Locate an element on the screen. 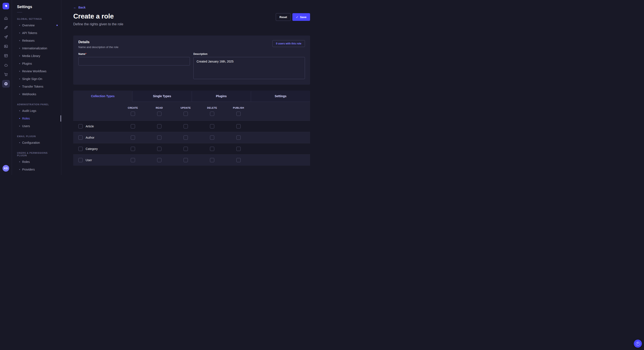 The width and height of the screenshot is (644, 350). save-button-label: Save is located at coordinates (303, 17).